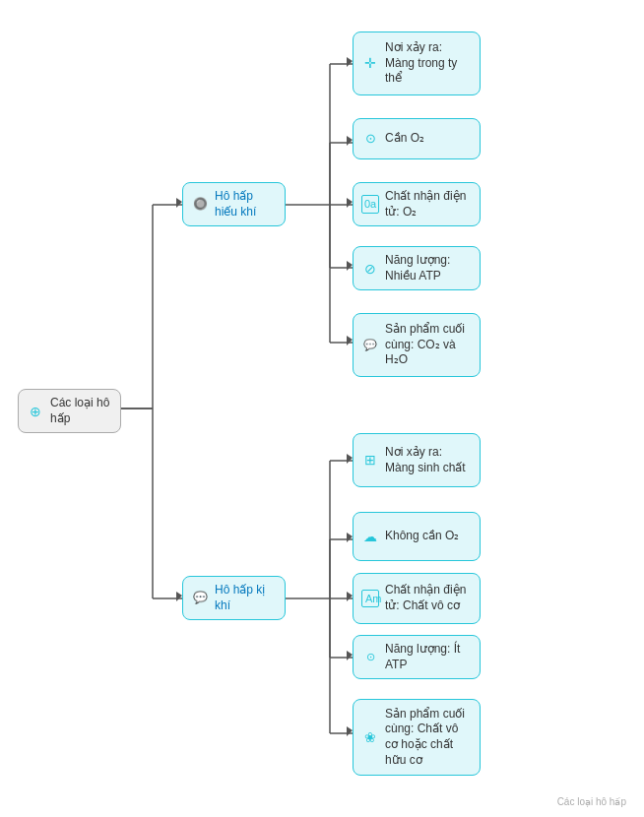 This screenshot has height=817, width=644. Describe the element at coordinates (428, 63) in the screenshot. I see `aerobic-leaf1-label: Nơi xảy ra: Màng trong ty thể` at that location.